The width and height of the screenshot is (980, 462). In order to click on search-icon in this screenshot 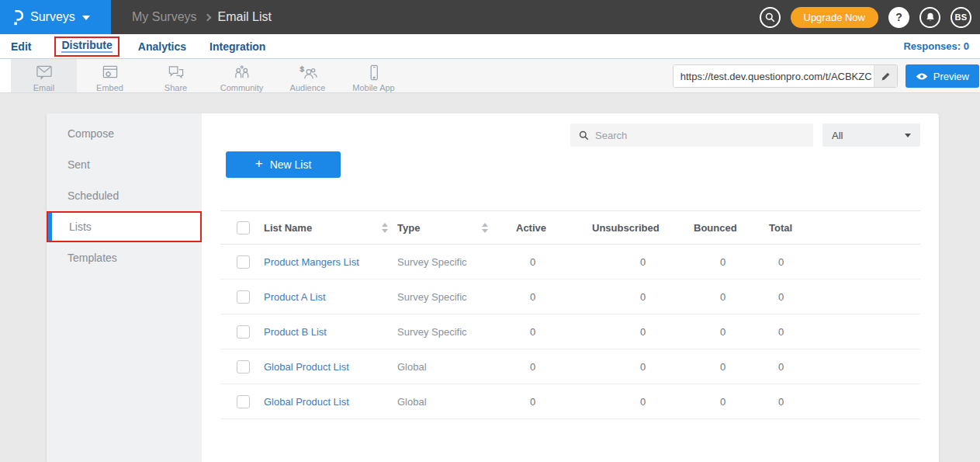, I will do `click(770, 17)`.